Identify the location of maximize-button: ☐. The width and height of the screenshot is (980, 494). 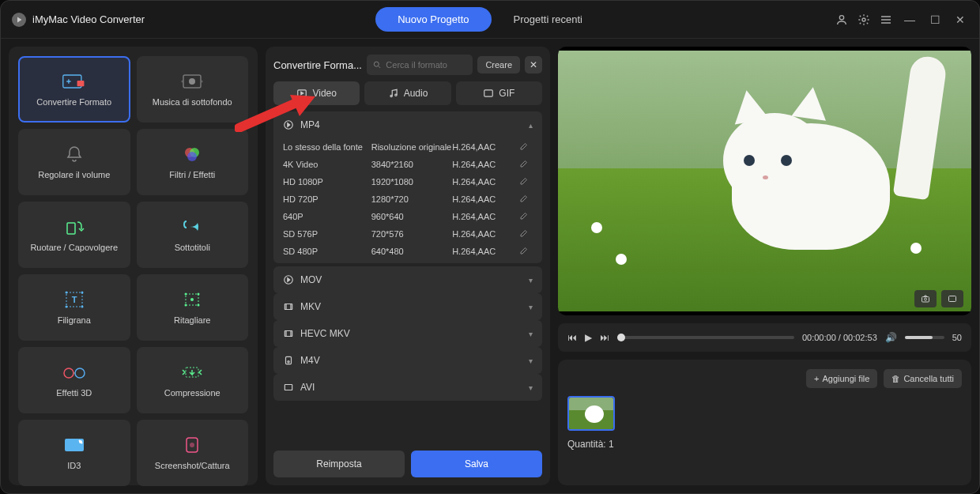
(935, 20).